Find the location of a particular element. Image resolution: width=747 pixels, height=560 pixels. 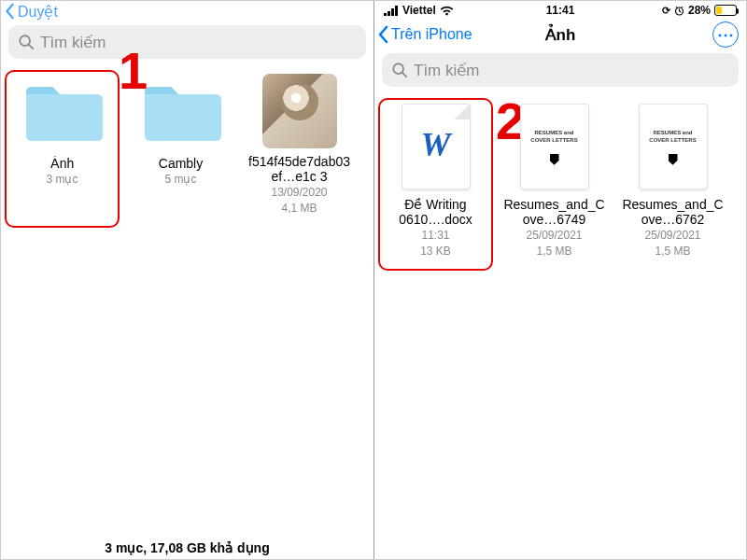

back-button: Duyệt is located at coordinates (32, 11).